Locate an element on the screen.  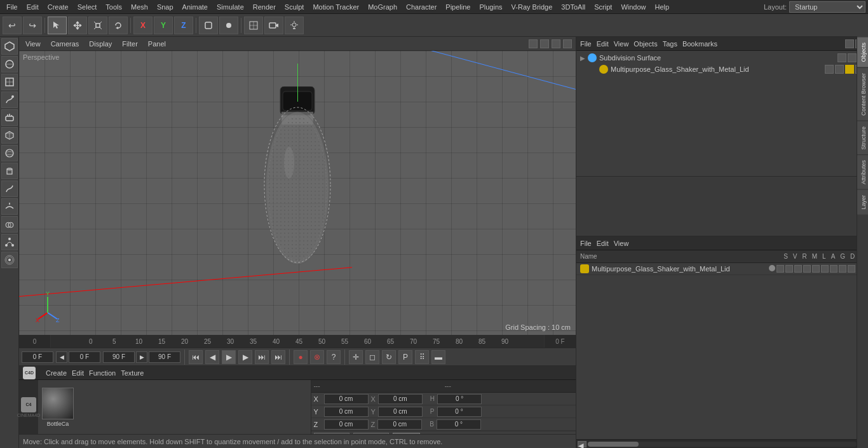
material-edit-menu: Edit is located at coordinates (78, 373).